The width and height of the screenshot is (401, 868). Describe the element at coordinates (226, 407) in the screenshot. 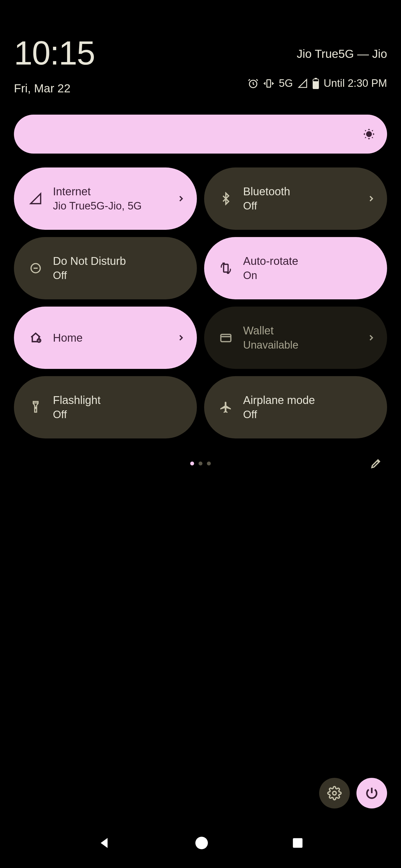

I see `airplane-icon` at that location.